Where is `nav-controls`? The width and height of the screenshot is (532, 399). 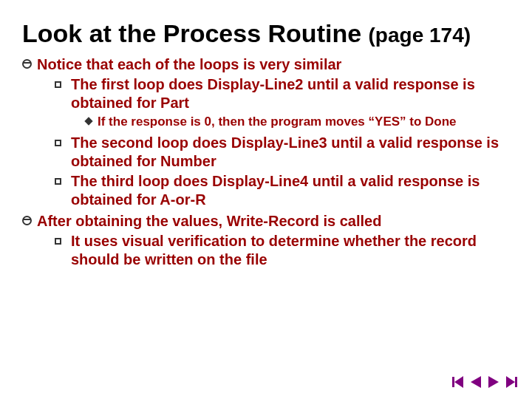 nav-controls is located at coordinates (485, 382).